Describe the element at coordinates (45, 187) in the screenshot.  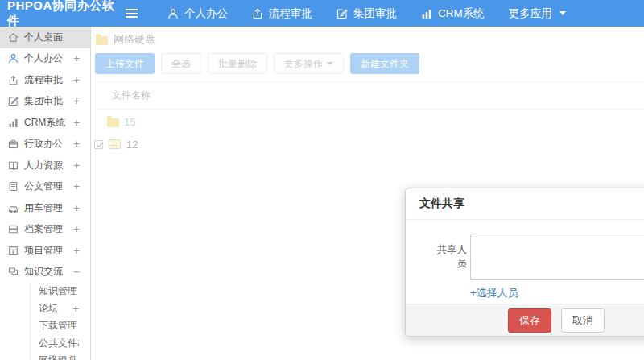
I see `sidebar-item-document-management: 公文管理 +` at that location.